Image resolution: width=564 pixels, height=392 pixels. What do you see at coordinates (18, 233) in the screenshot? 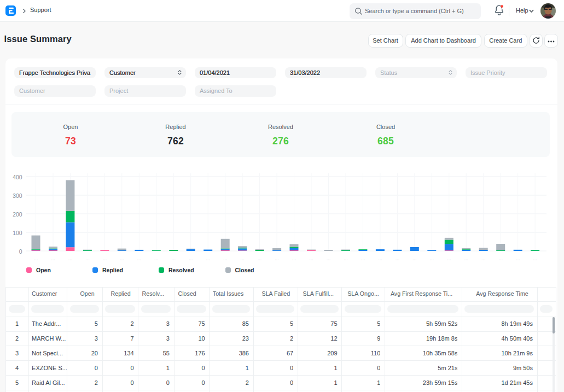
I see `svg-text: 100` at bounding box center [18, 233].